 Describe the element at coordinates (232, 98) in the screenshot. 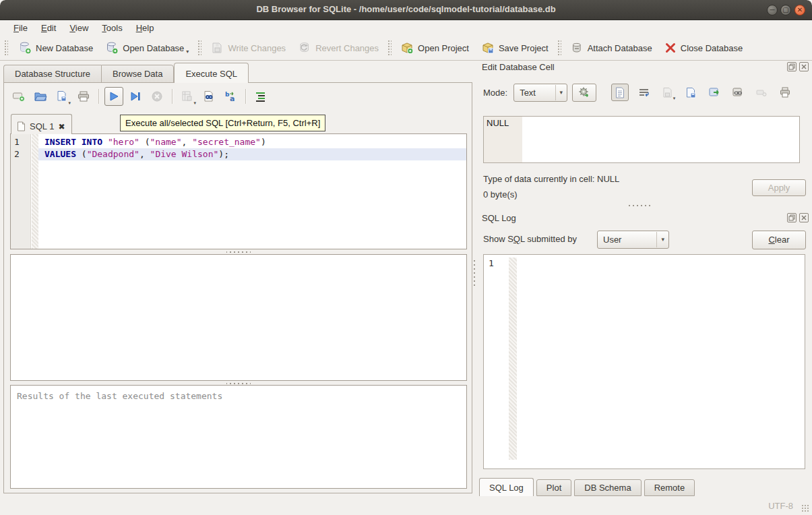

I see `svg-text: a` at that location.